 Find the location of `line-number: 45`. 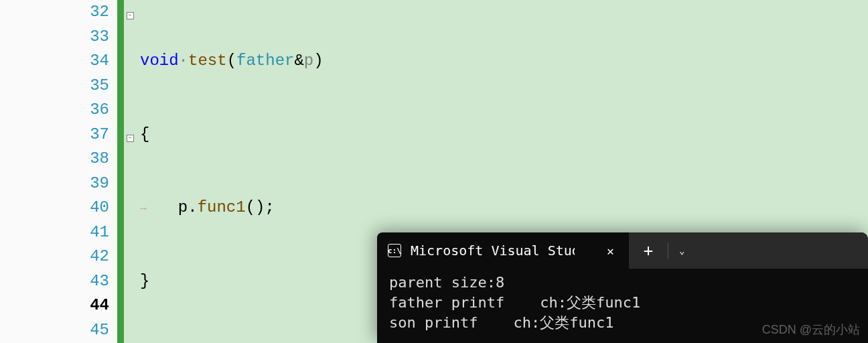

line-number: 45 is located at coordinates (55, 331).